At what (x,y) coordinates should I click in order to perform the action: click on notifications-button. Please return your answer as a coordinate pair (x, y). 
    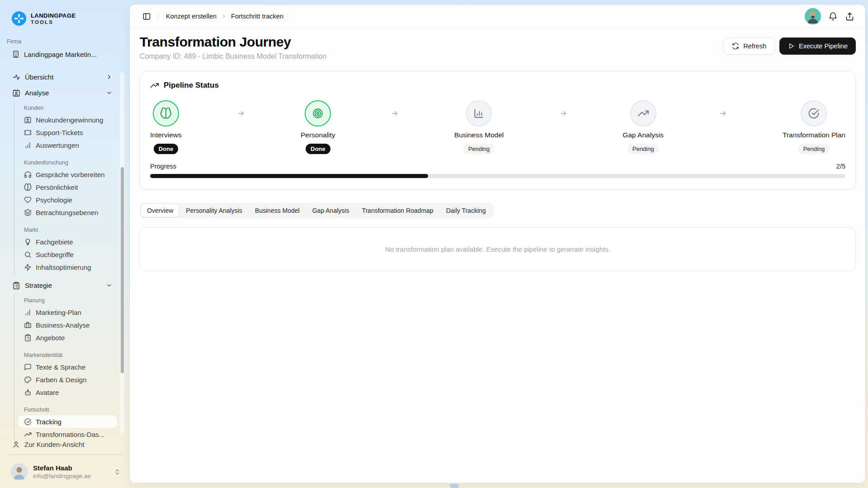
    Looking at the image, I should click on (833, 16).